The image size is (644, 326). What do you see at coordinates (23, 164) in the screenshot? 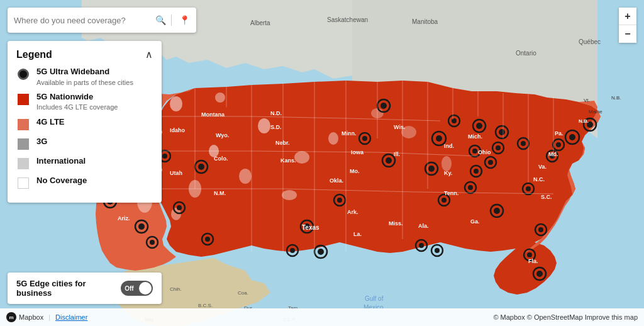
I see `legend-icon-international` at bounding box center [23, 164].